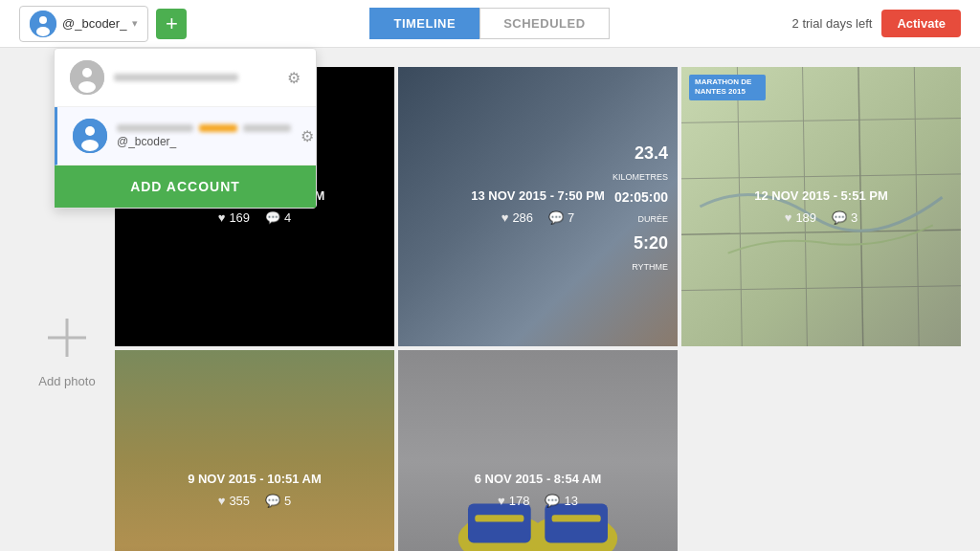 The height and width of the screenshot is (551, 980). What do you see at coordinates (839, 218) in the screenshot?
I see `comment-icon-3: 💬` at bounding box center [839, 218].